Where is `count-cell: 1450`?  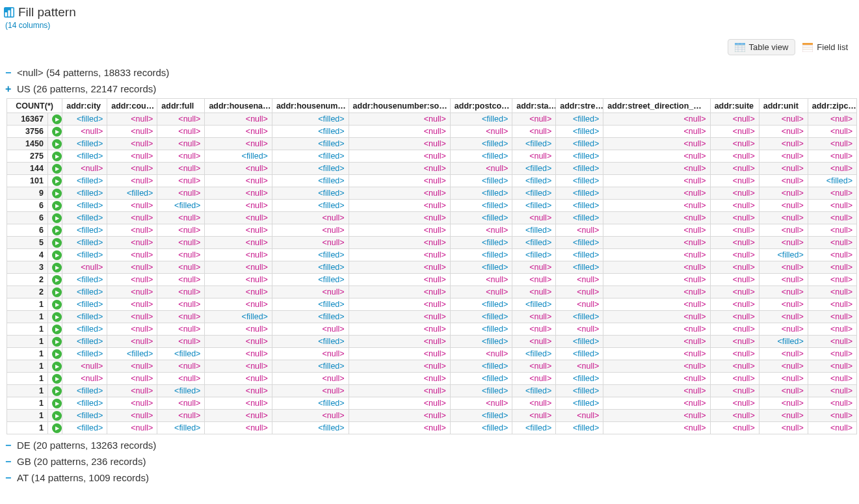
count-cell: 1450 is located at coordinates (27, 144).